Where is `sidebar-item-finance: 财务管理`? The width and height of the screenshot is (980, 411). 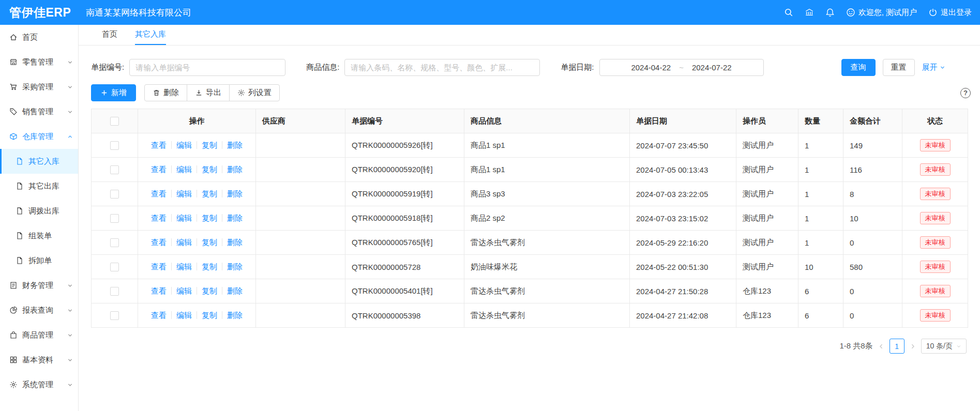
sidebar-item-finance: 财务管理 is located at coordinates (39, 285).